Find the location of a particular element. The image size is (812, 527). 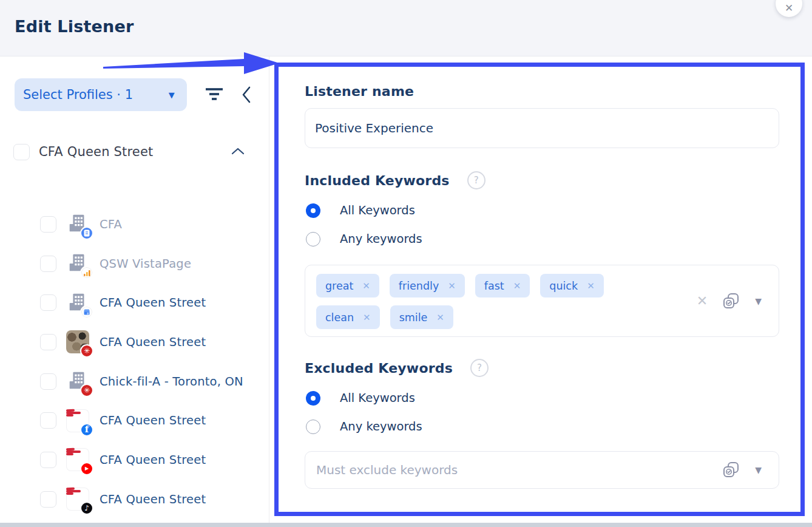

chevron-left-icon is located at coordinates (246, 95).